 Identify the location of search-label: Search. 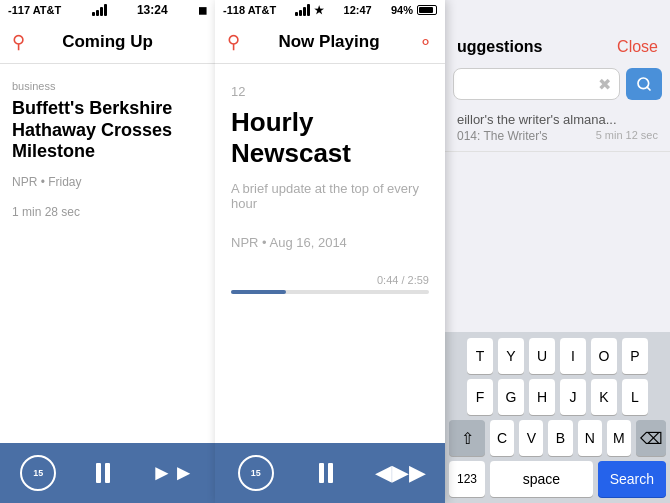
(632, 479).